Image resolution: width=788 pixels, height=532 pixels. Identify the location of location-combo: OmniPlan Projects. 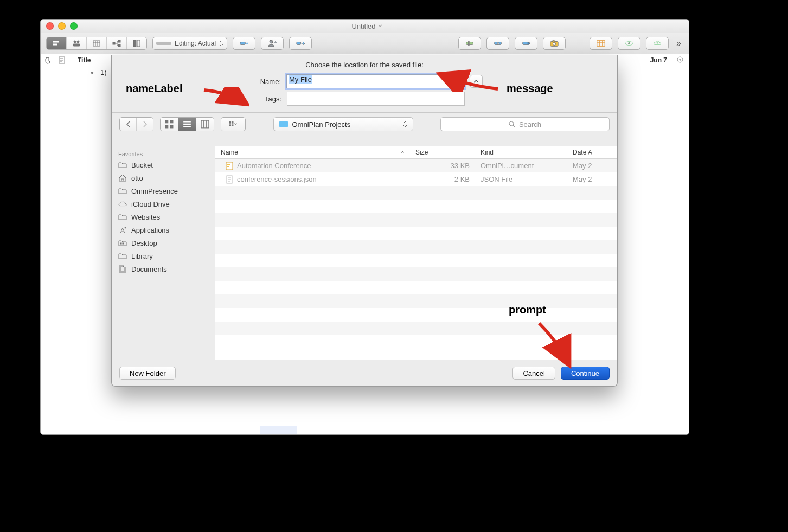
(343, 124).